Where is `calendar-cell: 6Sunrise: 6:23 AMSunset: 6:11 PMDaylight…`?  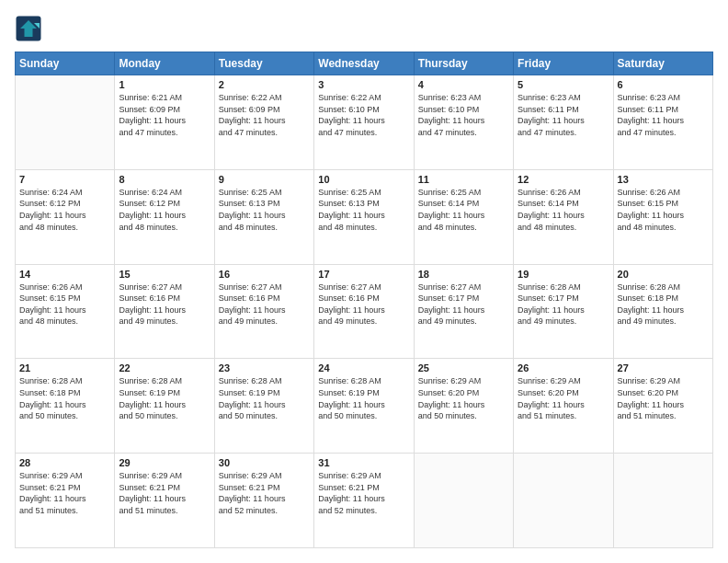 calendar-cell: 6Sunrise: 6:23 AMSunset: 6:11 PMDaylight… is located at coordinates (663, 123).